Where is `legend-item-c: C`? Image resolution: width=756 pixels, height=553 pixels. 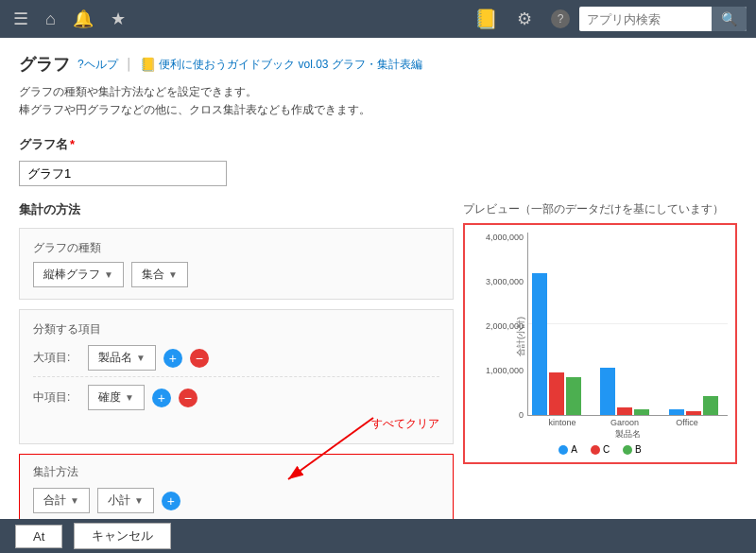 legend-item-c: C is located at coordinates (600, 450).